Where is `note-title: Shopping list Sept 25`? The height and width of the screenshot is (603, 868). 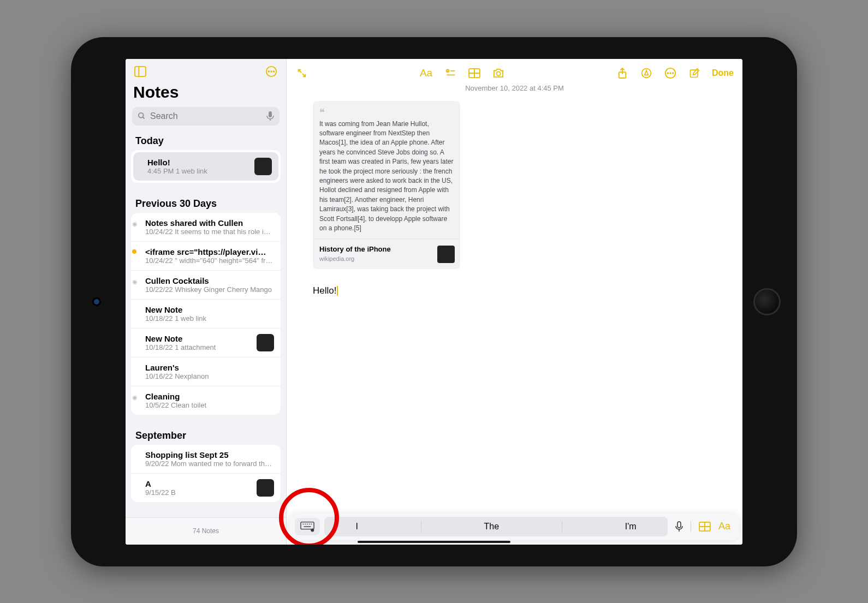 note-title: Shopping list Sept 25 is located at coordinates (209, 455).